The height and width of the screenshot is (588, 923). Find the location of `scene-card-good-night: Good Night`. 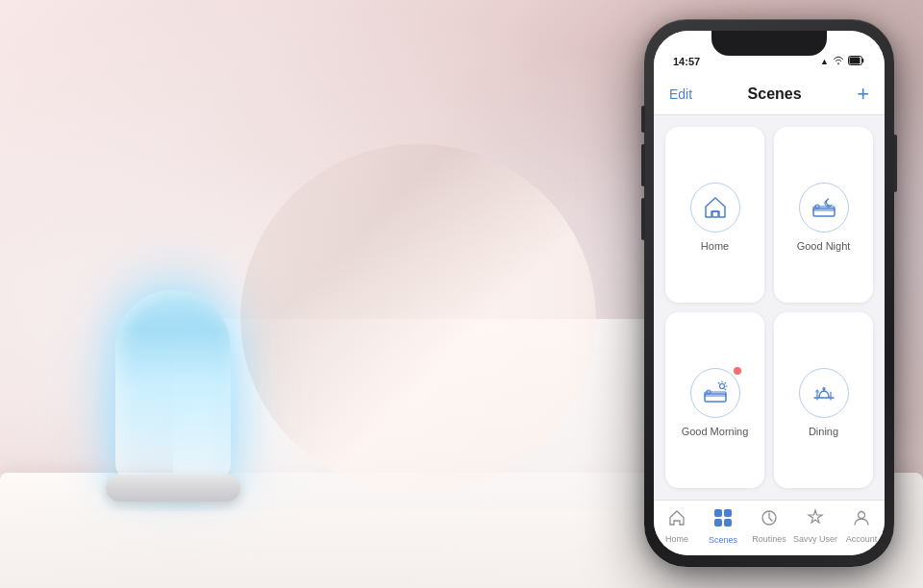

scene-card-good-night: Good Night is located at coordinates (823, 215).